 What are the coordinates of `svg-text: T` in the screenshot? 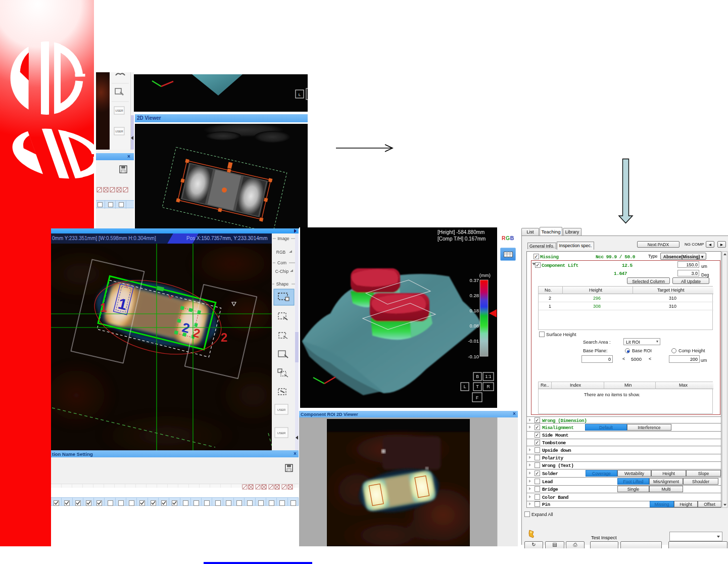 It's located at (477, 387).